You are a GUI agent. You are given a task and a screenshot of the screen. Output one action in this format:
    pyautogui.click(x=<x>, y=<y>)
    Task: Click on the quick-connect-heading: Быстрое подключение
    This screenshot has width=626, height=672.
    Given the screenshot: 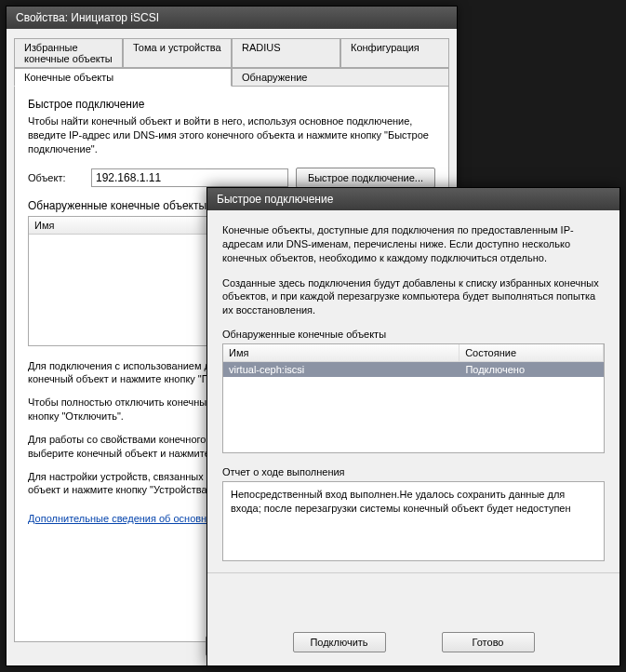 What is the action you would take?
    pyautogui.click(x=232, y=104)
    